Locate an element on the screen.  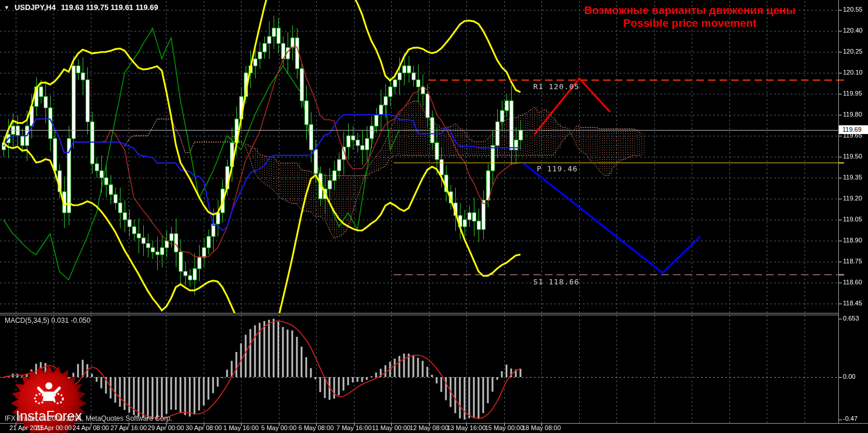
price-axis-label: 119.80 is located at coordinates (852, 114).